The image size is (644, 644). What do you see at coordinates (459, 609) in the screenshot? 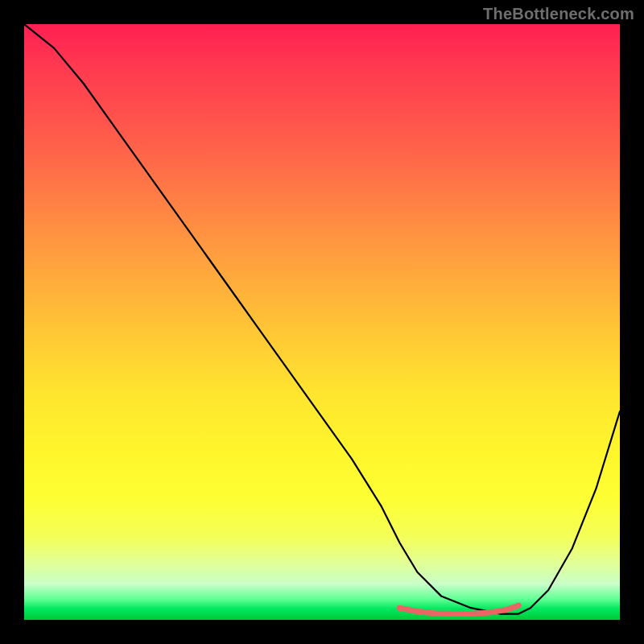
I see `optimal-band` at bounding box center [459, 609].